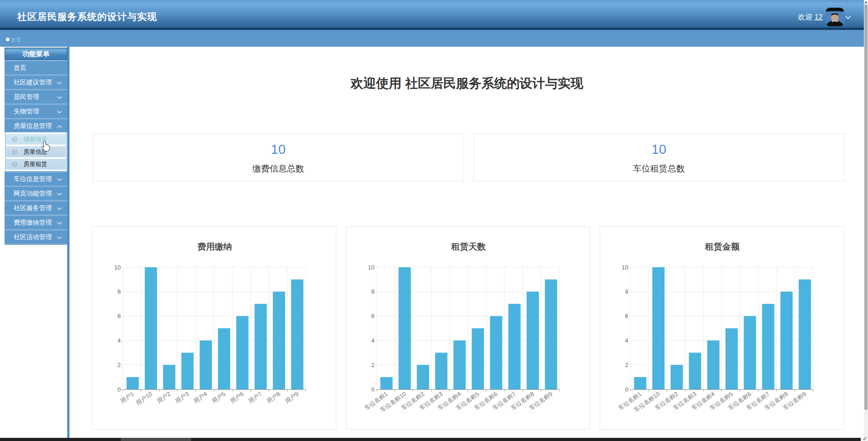 Image resolution: width=868 pixels, height=441 pixels. Describe the element at coordinates (144, 398) in the screenshot. I see `svg-text: 用户10` at that location.